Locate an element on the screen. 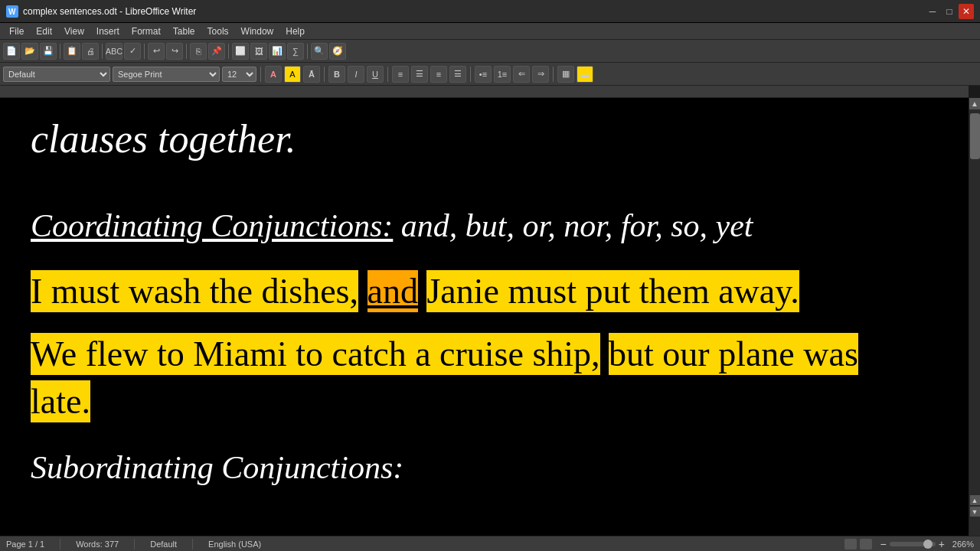 Image resolution: width=980 pixels, height=551 pixels. indent-more-button: ⇒ is located at coordinates (541, 74).